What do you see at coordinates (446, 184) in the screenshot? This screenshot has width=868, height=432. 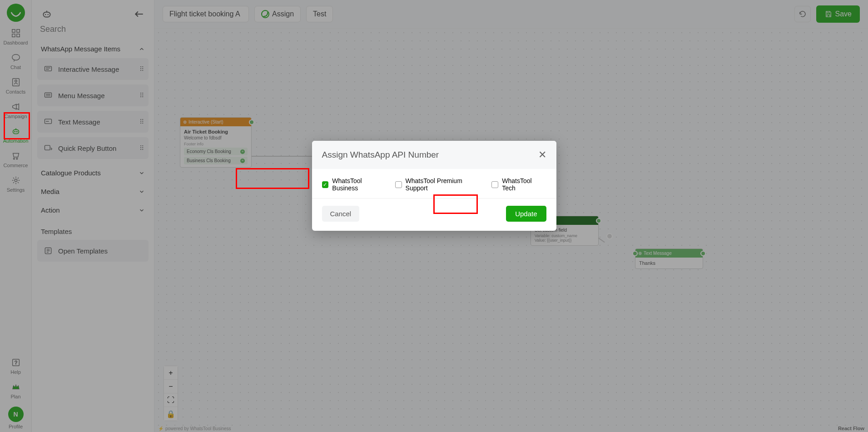 I see `option-label: WhatsTool Premium Support` at bounding box center [446, 184].